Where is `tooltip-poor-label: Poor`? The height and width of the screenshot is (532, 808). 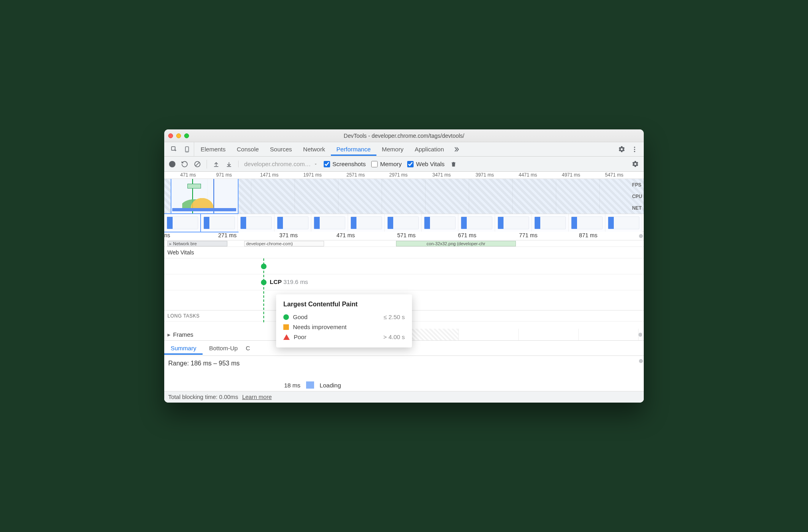 tooltip-poor-label: Poor is located at coordinates (300, 337).